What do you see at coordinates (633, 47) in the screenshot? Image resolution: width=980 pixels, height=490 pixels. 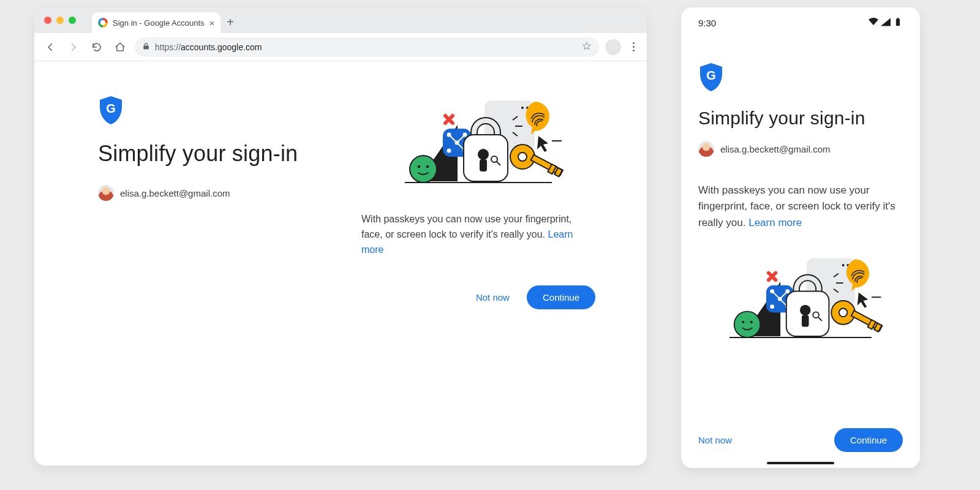 I see `browser-menu-button` at bounding box center [633, 47].